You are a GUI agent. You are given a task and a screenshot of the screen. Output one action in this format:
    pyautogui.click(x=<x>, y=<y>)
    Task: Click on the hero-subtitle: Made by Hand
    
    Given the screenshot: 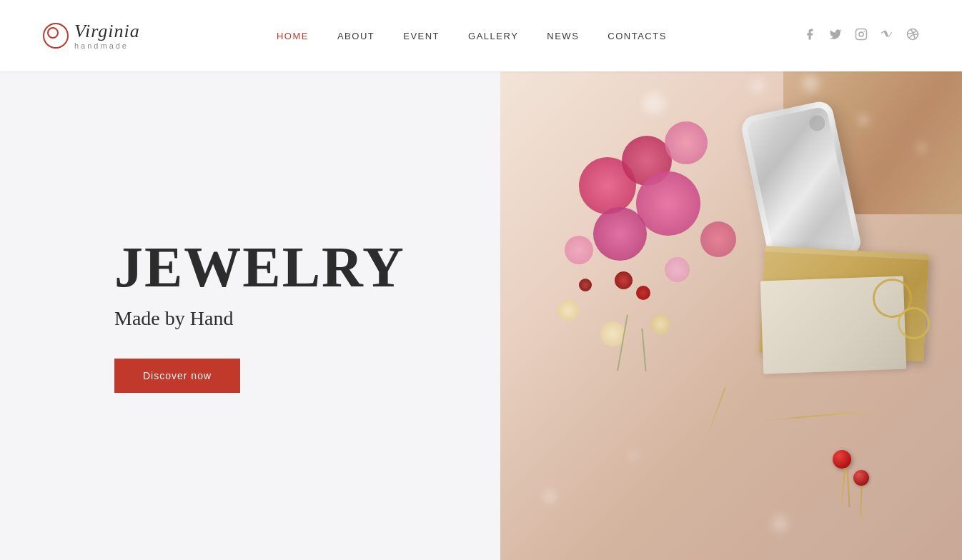 What is the action you would take?
    pyautogui.click(x=307, y=319)
    